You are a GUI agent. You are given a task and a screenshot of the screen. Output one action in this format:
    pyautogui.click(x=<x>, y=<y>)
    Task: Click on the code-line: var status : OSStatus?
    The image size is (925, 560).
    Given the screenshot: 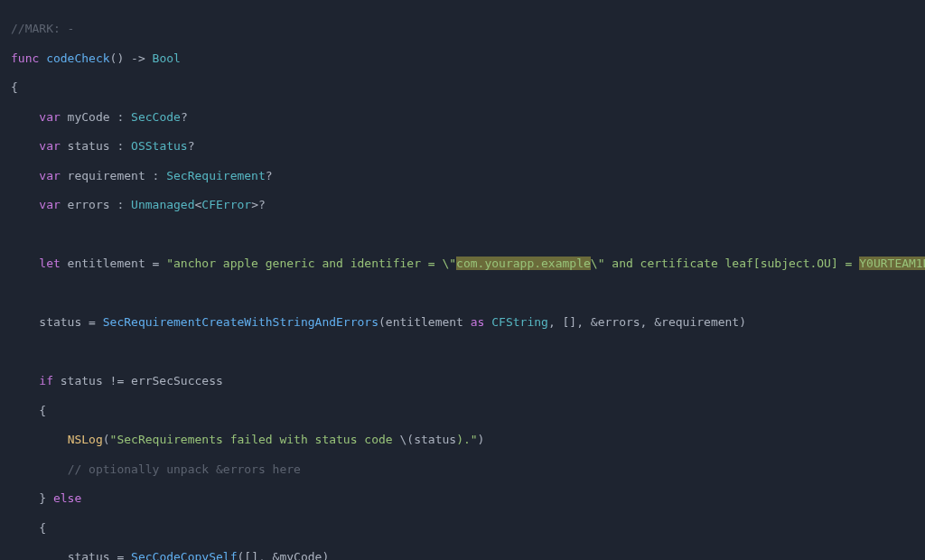 What is the action you would take?
    pyautogui.click(x=462, y=146)
    